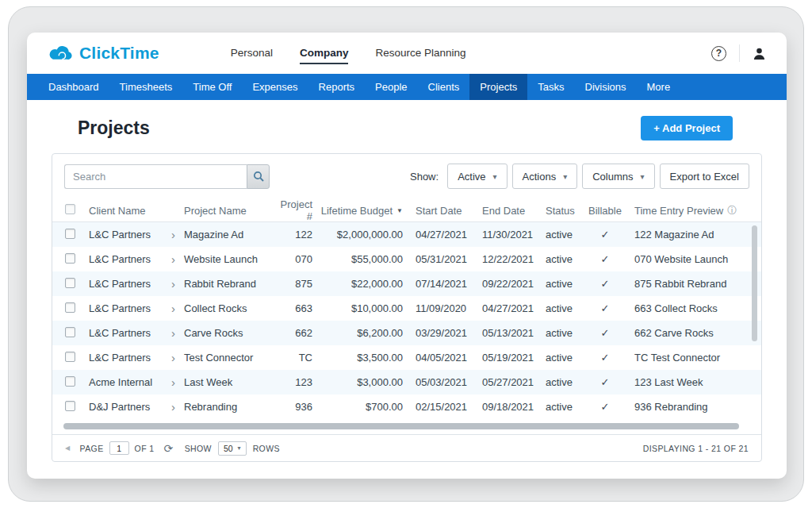 This screenshot has width=812, height=508. I want to click on show-label: Show:, so click(424, 176).